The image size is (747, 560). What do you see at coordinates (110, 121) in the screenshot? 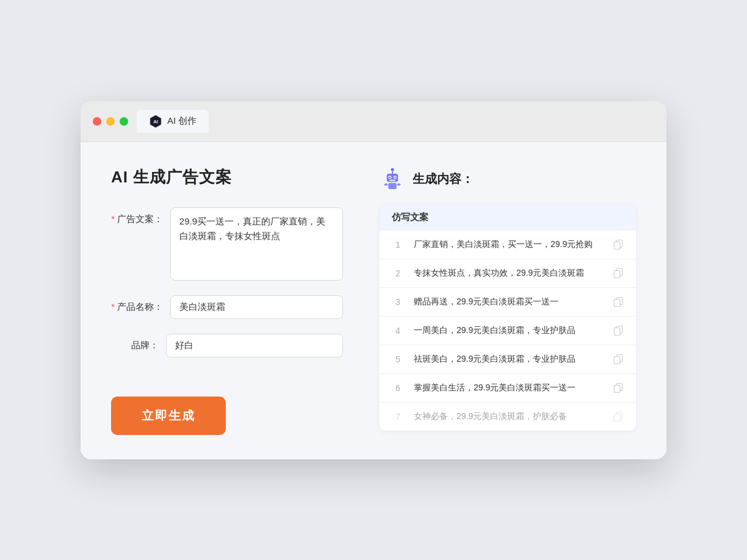
I see `minimize-button` at bounding box center [110, 121].